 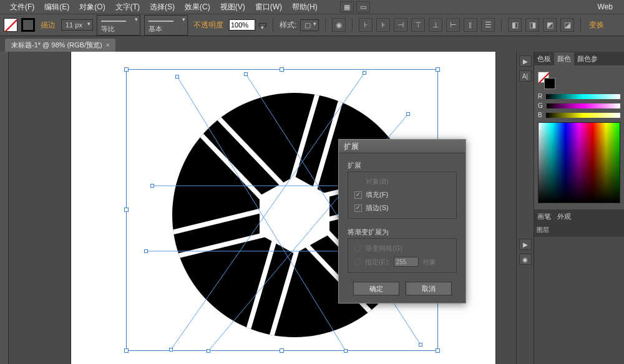 What do you see at coordinates (550, 25) in the screenshot?
I see `pathfinder-icon: ◩` at bounding box center [550, 25].